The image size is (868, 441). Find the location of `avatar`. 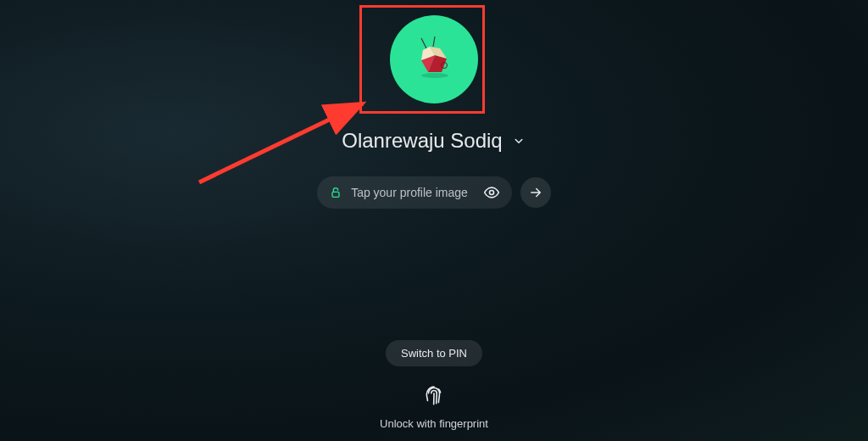

avatar is located at coordinates (434, 59).